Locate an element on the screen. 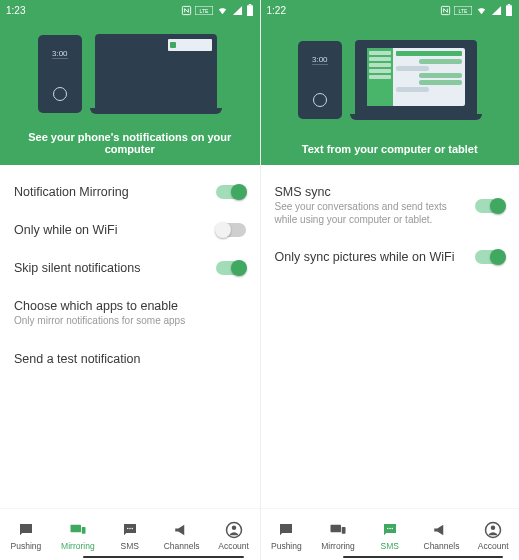  row-send-test: Send a test notification is located at coordinates (130, 359).